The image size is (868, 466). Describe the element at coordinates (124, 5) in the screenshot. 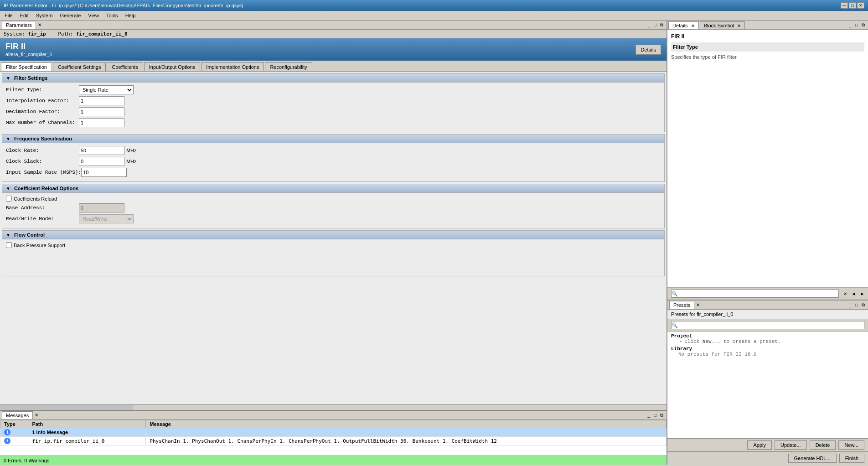

I see `title-bar-text: IP Parameter Editor - fir_ip.qsys* (C:\U…` at that location.